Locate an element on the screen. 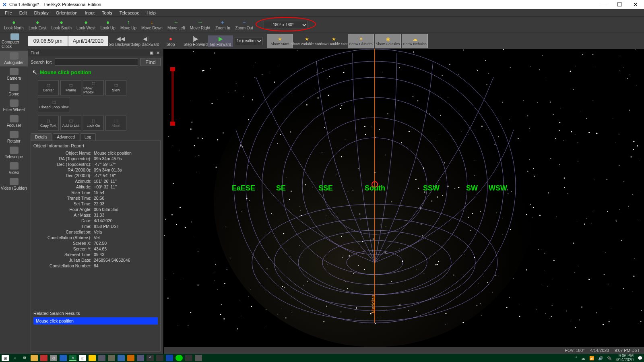 Image resolution: width=644 pixels, height=362 pixels. menu-telescope: Telescope is located at coordinates (130, 13).